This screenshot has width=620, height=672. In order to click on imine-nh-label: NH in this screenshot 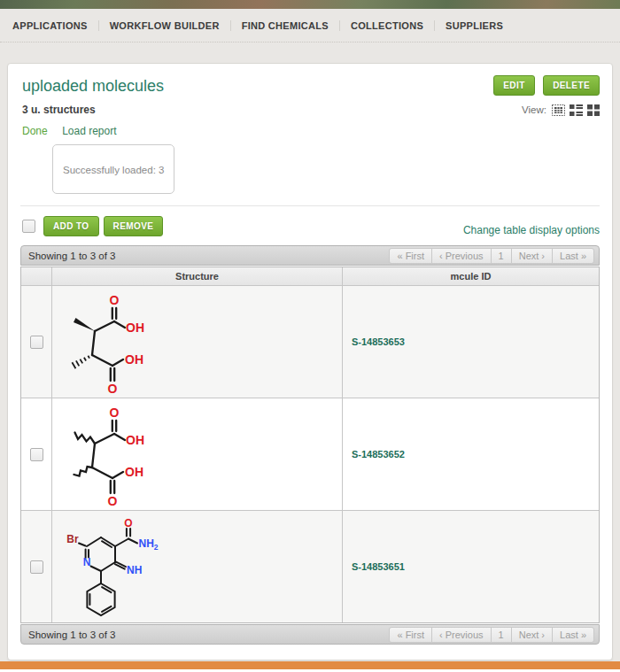, I will do `click(135, 570)`.